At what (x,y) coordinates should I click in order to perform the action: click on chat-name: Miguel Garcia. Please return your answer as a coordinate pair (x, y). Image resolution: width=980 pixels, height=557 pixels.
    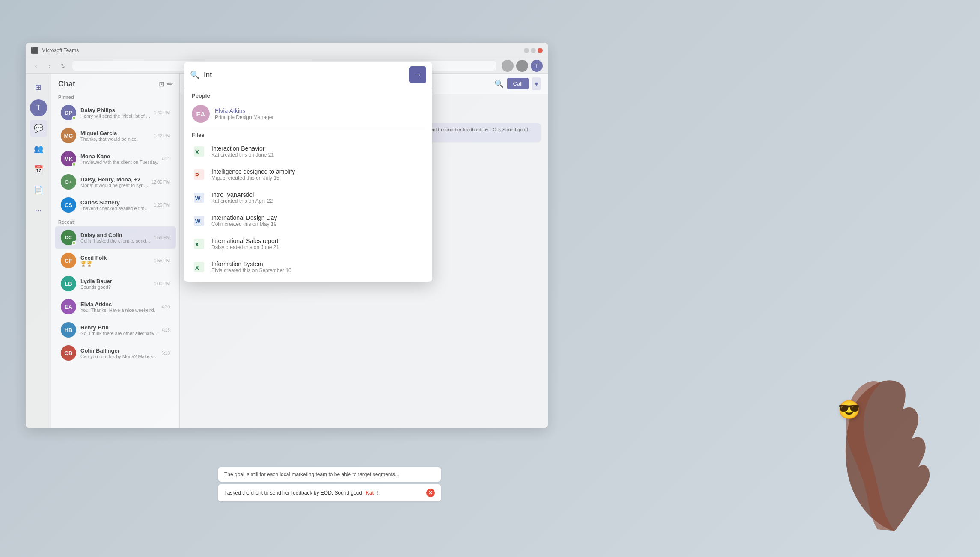
    Looking at the image, I should click on (116, 133).